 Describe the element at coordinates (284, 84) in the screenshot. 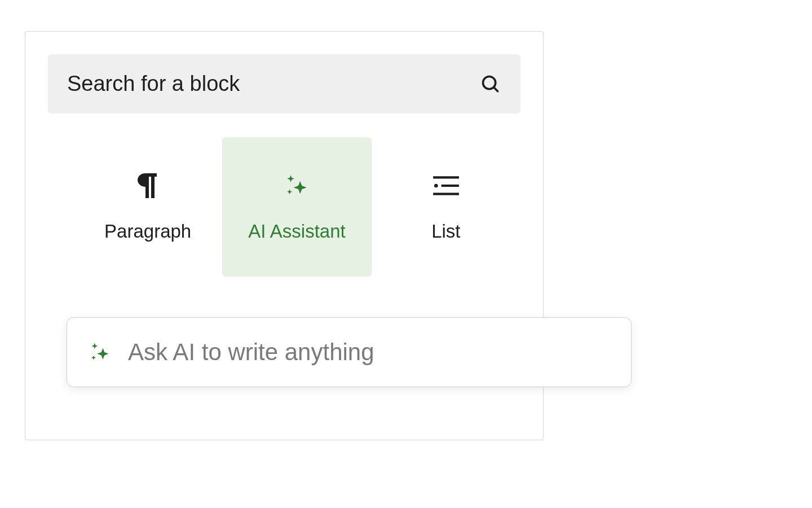

I see `search-bar` at that location.